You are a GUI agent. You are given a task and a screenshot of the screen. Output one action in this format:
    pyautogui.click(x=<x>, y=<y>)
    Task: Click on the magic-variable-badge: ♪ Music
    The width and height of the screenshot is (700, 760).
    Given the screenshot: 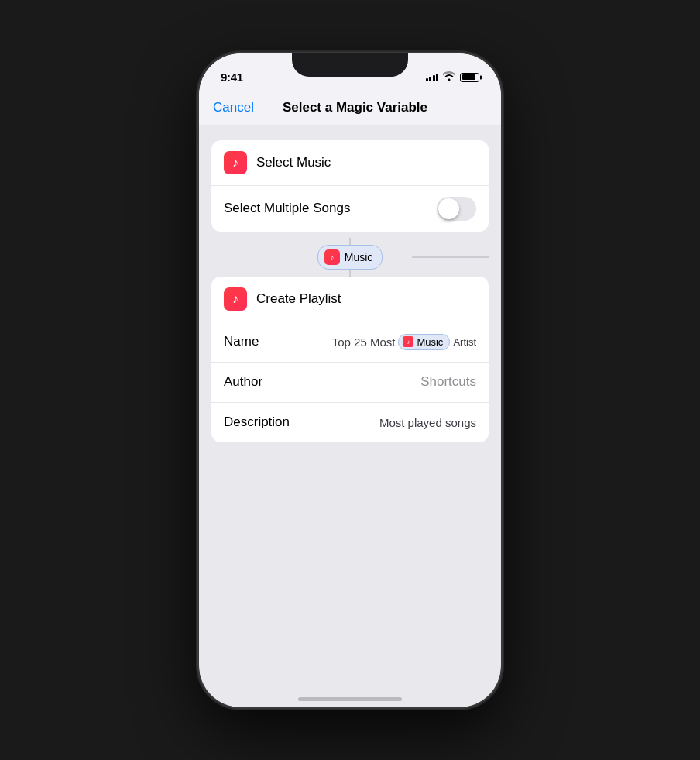 What is the action you would take?
    pyautogui.click(x=350, y=257)
    